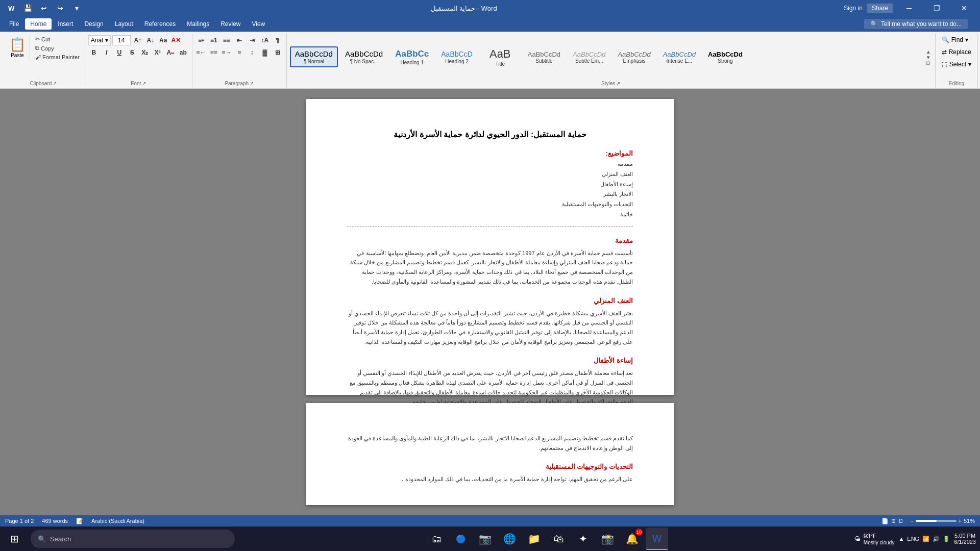 Image resolution: width=980 pixels, height=551 pixels. What do you see at coordinates (145, 53) in the screenshot?
I see `subscript-btn: X₂` at bounding box center [145, 53].